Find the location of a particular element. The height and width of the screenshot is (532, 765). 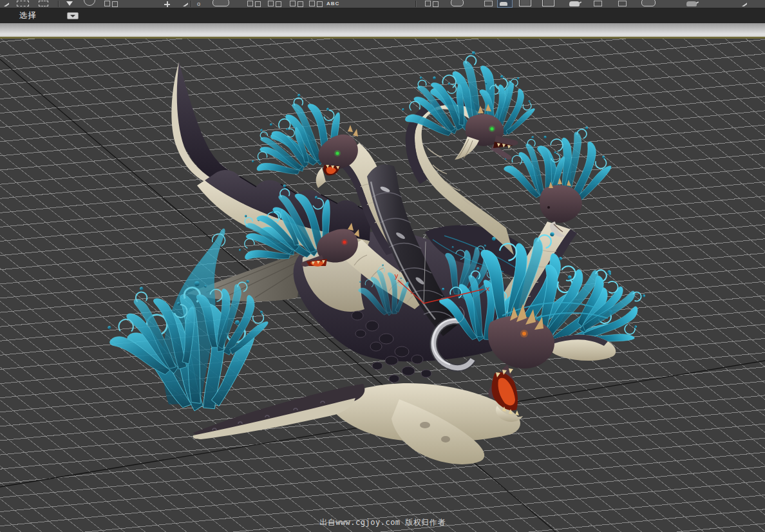

render-production-icon is located at coordinates (574, 4).